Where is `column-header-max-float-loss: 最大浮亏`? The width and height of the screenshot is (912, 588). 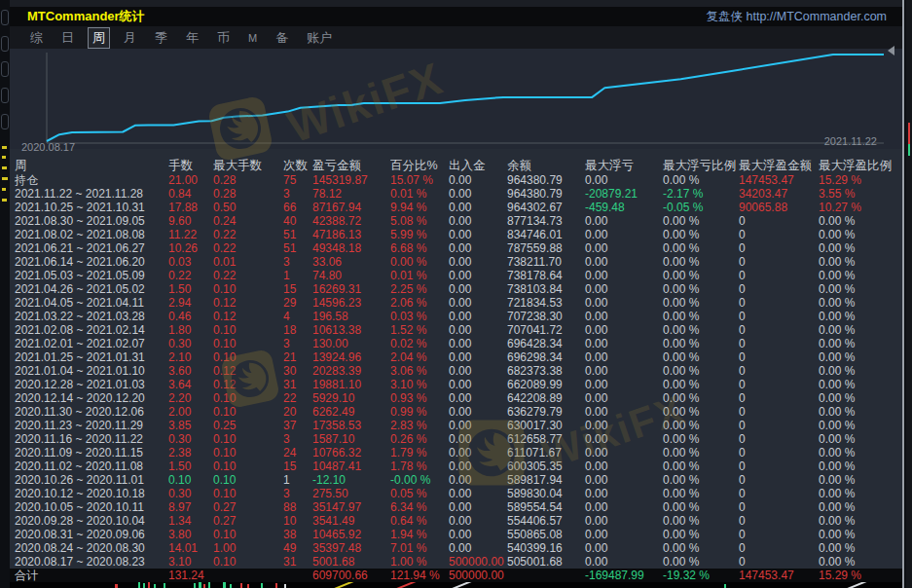 column-header-max-float-loss: 最大浮亏 is located at coordinates (624, 165).